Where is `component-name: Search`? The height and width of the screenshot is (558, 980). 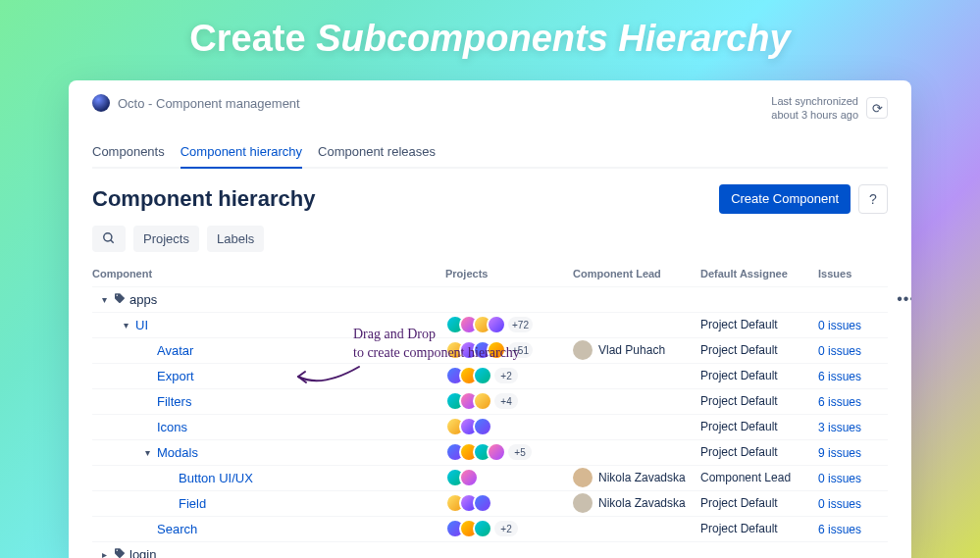
component-name: Search is located at coordinates (177, 530).